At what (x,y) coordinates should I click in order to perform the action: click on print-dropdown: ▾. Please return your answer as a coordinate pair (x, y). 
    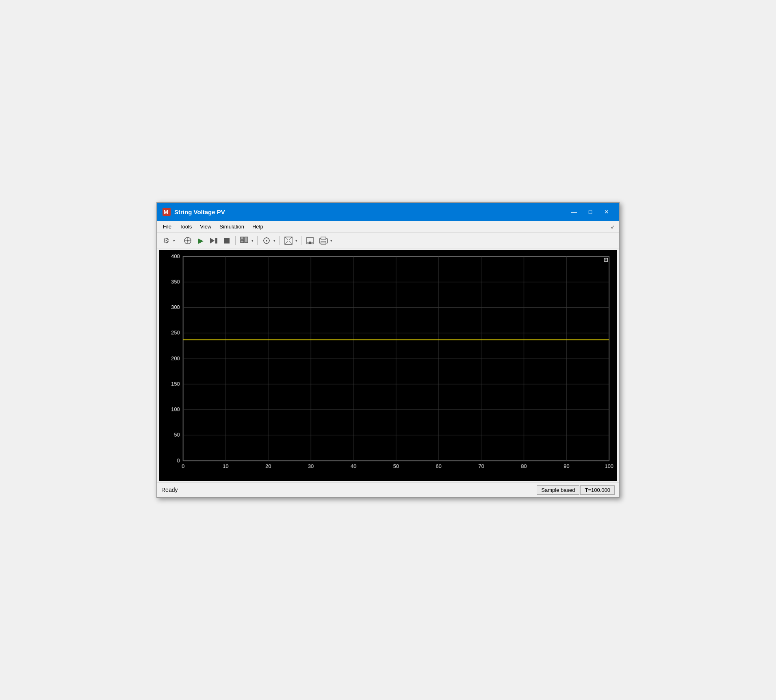
    Looking at the image, I should click on (325, 241).